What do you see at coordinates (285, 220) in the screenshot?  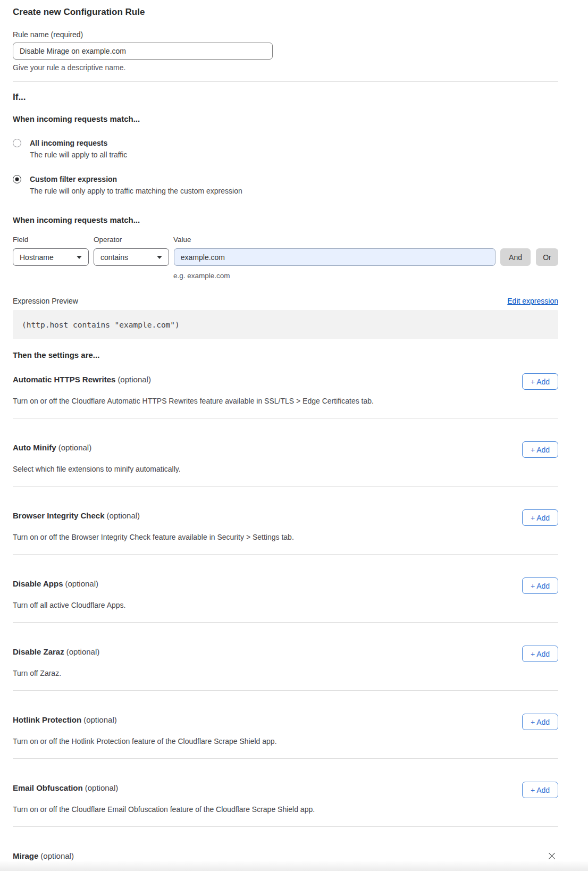 I see `expression-builder-heading: When incoming requests match...` at bounding box center [285, 220].